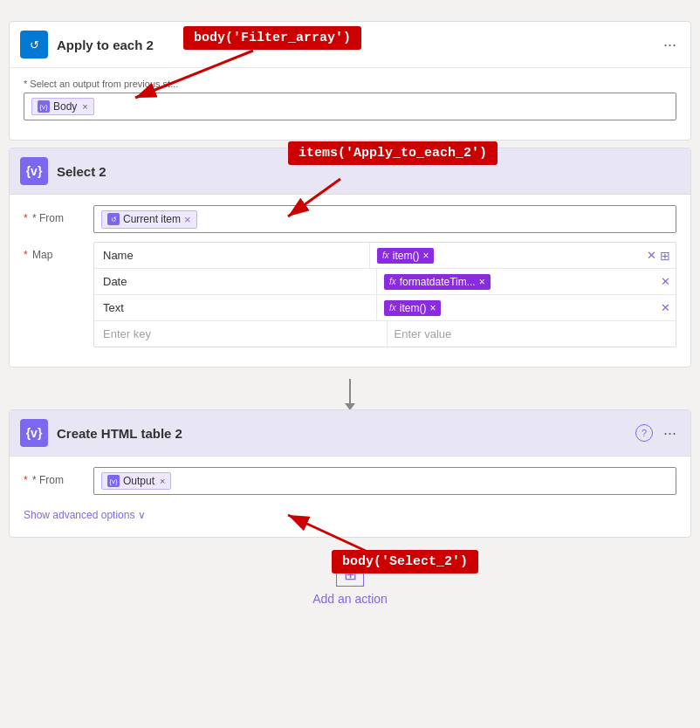  What do you see at coordinates (232, 255) in the screenshot?
I see `map-key-name: Name` at bounding box center [232, 255].